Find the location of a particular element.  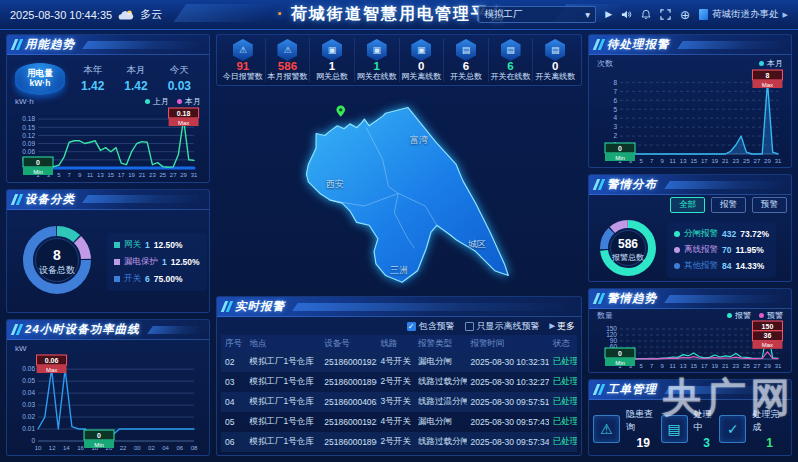

y-axis-label: kW is located at coordinates (21, 348).